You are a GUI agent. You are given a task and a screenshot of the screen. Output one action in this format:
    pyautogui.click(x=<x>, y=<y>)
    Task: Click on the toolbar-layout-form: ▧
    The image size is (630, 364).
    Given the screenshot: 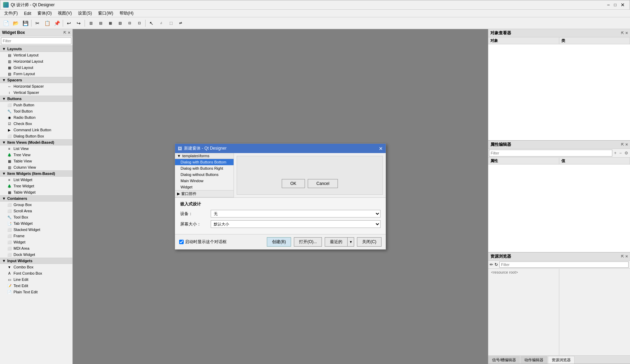 What is the action you would take?
    pyautogui.click(x=120, y=23)
    